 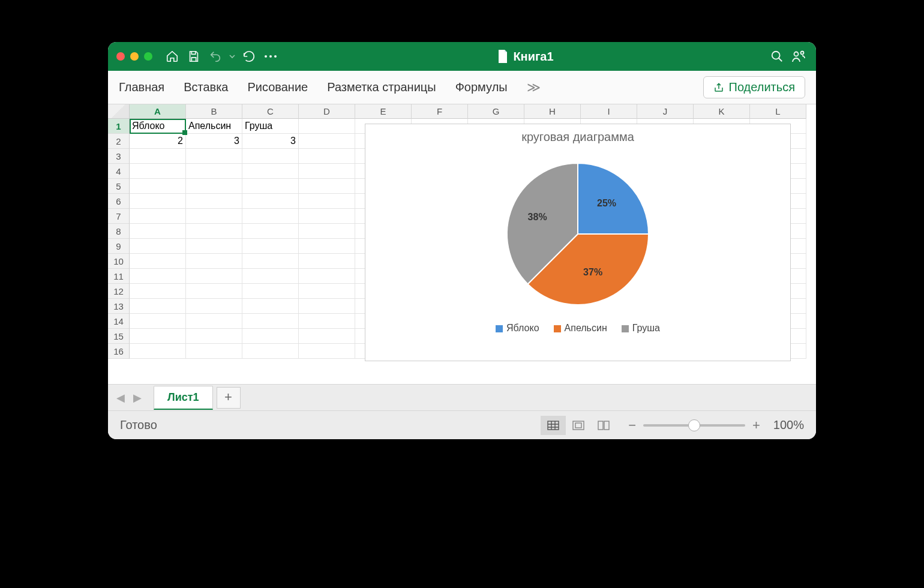 I want to click on column-header: I, so click(x=609, y=112).